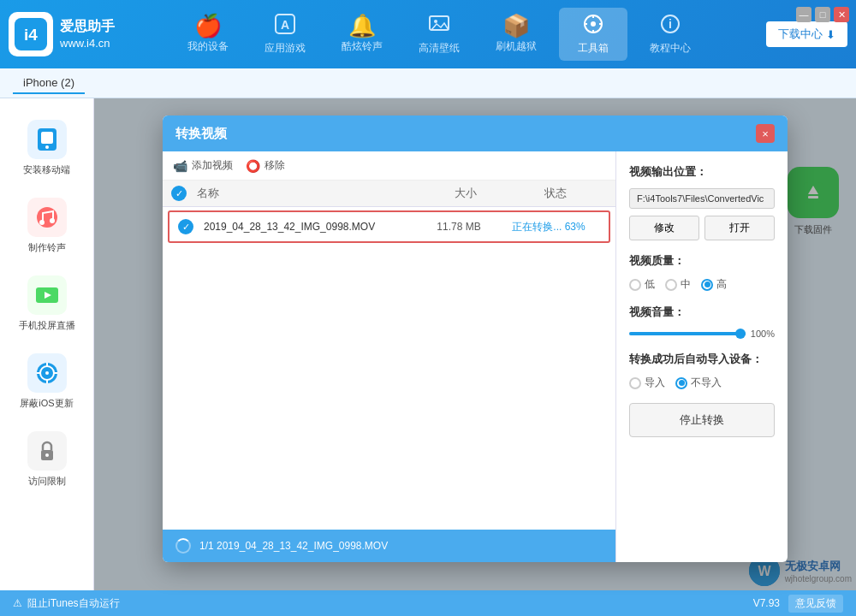  I want to click on volume-slider, so click(687, 334).